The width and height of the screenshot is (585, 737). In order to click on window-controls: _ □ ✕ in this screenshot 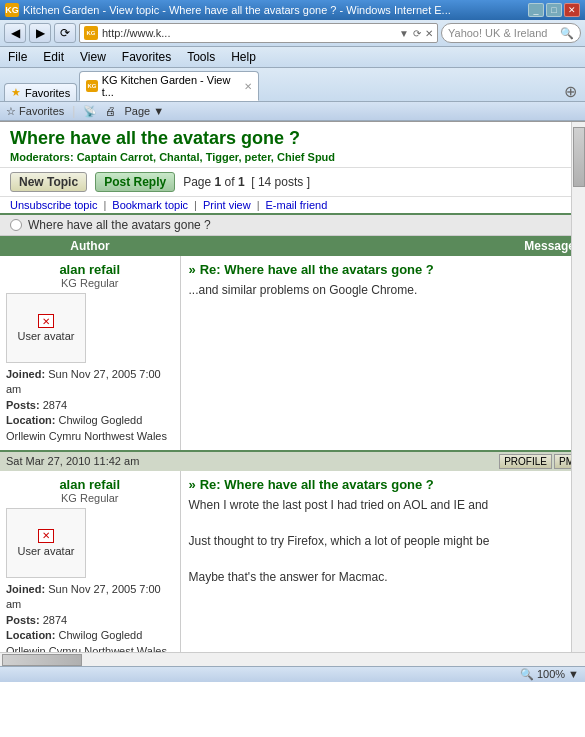, I will do `click(554, 10)`.